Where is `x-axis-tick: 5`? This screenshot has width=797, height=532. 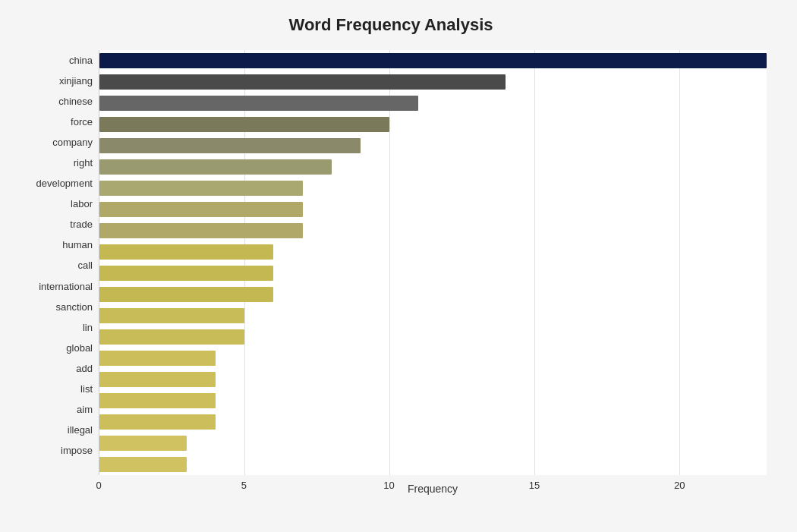 x-axis-tick: 5 is located at coordinates (244, 486).